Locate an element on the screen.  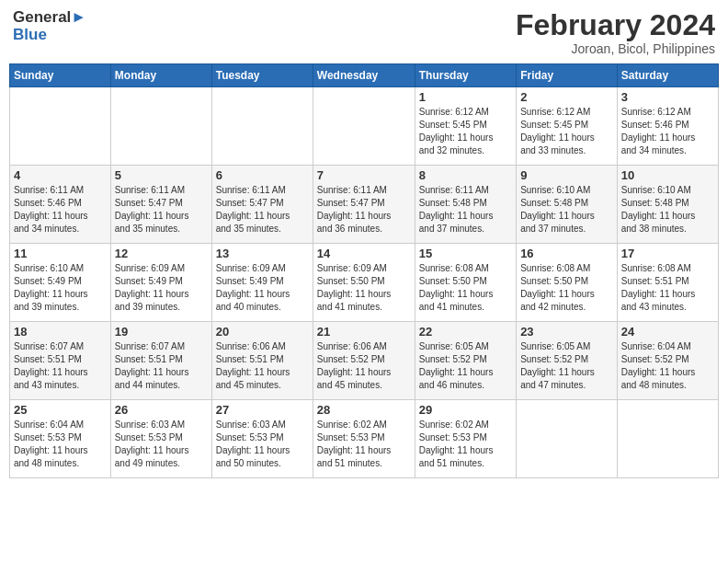
page-header: General► Blue February 2024 Joroan, Bico… is located at coordinates (364, 33).